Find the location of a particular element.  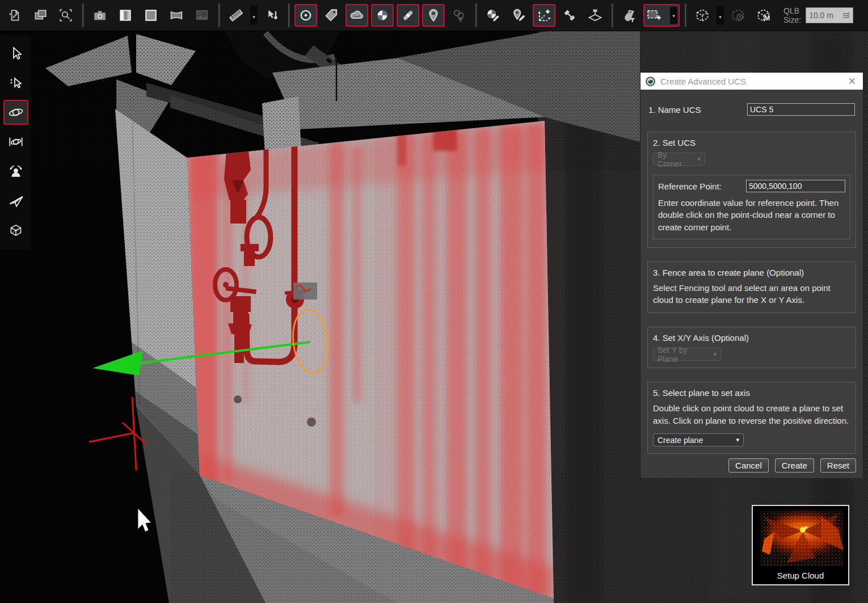

plane-help: Double click on point cloud to create a … is located at coordinates (752, 414).